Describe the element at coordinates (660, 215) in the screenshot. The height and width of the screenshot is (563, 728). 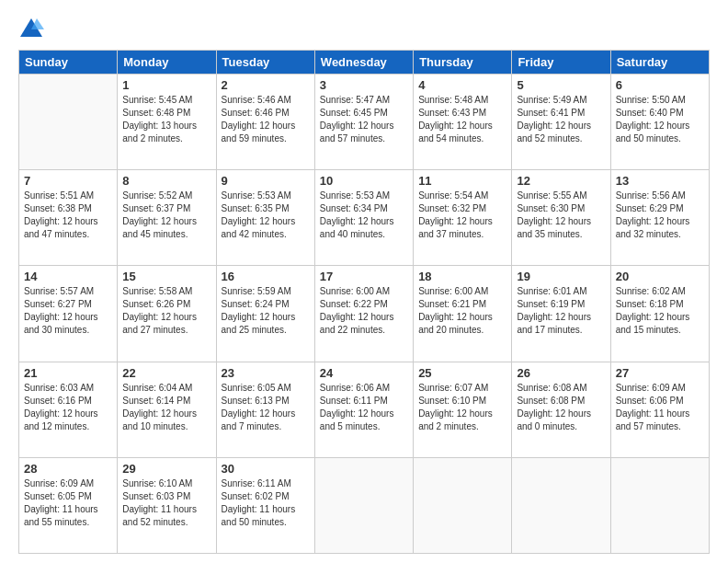
I see `day-info: Sunrise: 5:56 AM Sunset: 6:29 PM Dayligh…` at that location.